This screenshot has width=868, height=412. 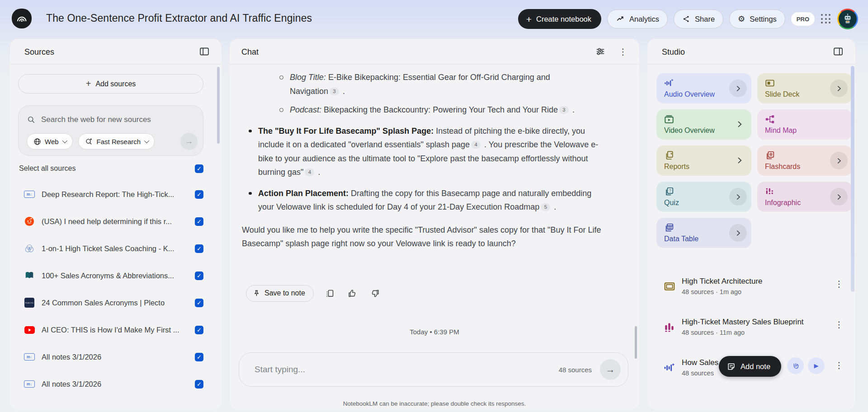 What do you see at coordinates (688, 19) in the screenshot?
I see `header-actions: + Create notebook Analytics Share ⚙ Sett…` at bounding box center [688, 19].